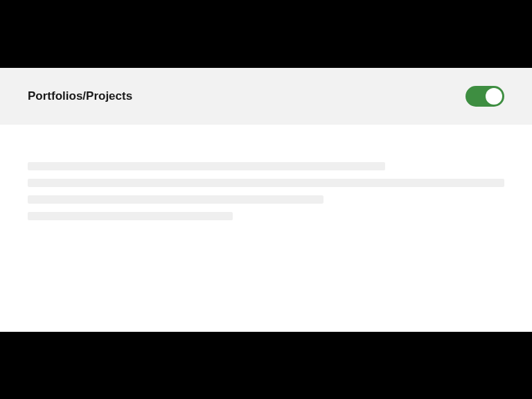  What do you see at coordinates (485, 96) in the screenshot?
I see `portfolios-toggle` at bounding box center [485, 96].